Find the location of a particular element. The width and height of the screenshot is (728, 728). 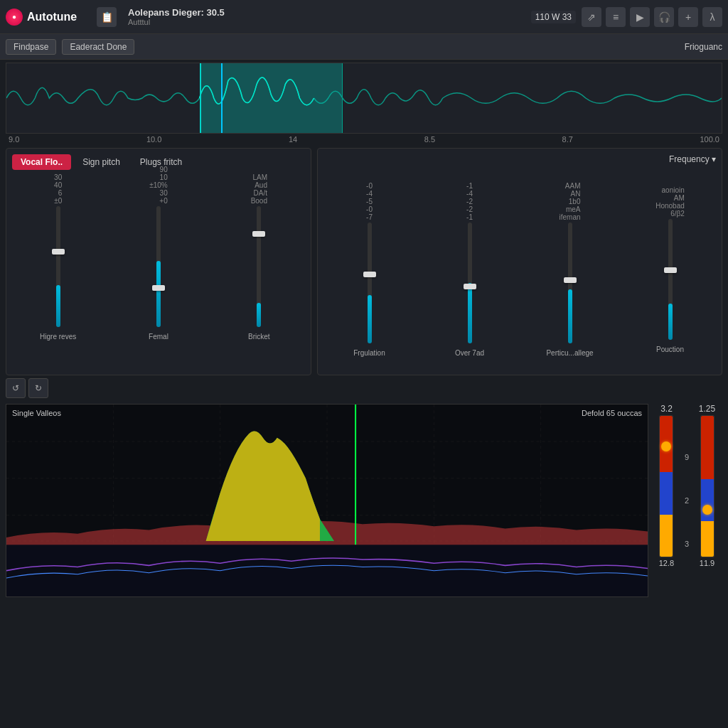

slider-label-r3: Perticu...allege is located at coordinates (569, 353).